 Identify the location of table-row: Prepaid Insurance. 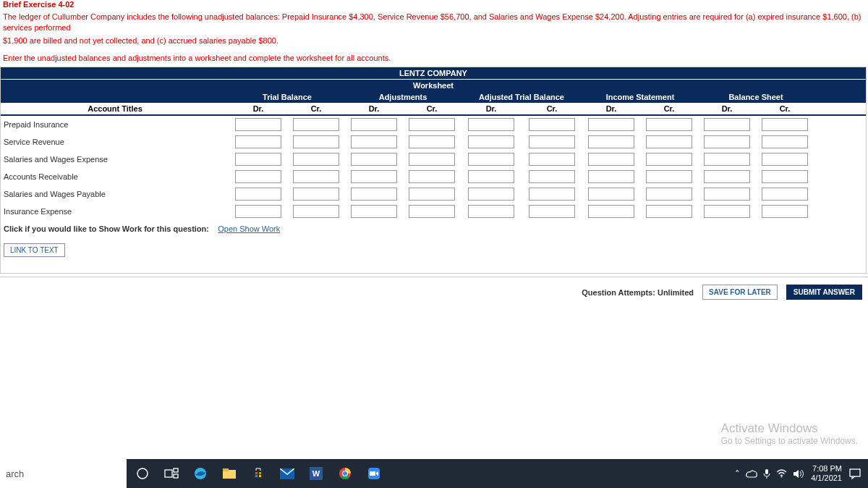
(433, 125).